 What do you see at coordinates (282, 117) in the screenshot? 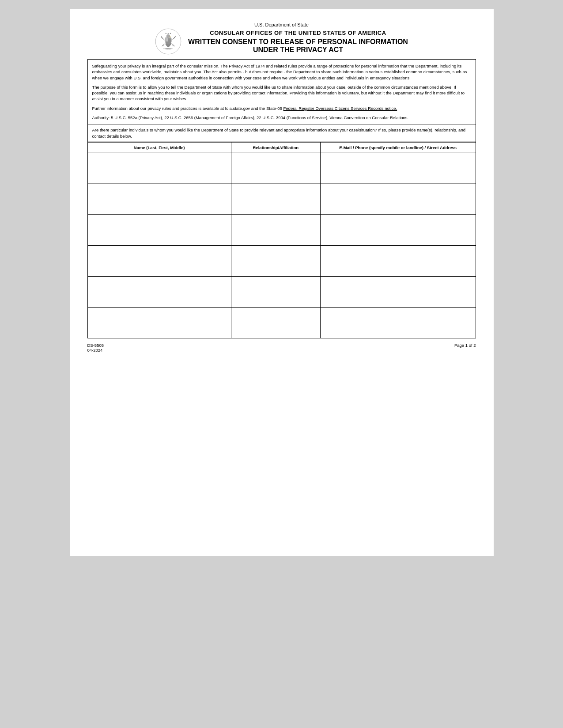
I see `intro-para4: Authority: 5 U.S.C. 552a (Privacy Act), …` at bounding box center [282, 117].